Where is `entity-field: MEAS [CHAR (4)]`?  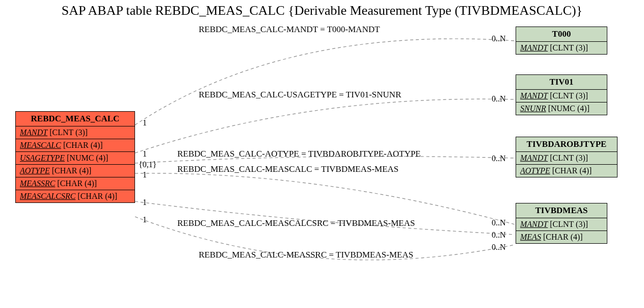 entity-field: MEAS [CHAR (4)] is located at coordinates (561, 237).